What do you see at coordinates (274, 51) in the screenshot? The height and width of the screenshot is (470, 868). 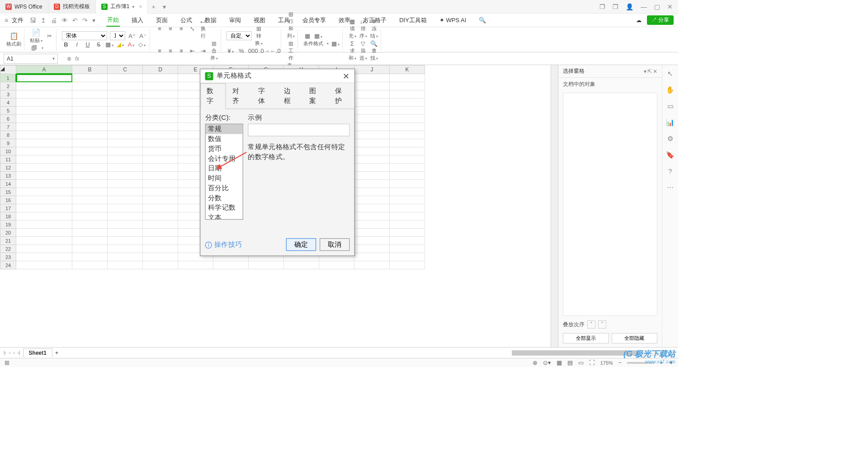 I see `dec-dec-icon: ←.0` at bounding box center [274, 51].